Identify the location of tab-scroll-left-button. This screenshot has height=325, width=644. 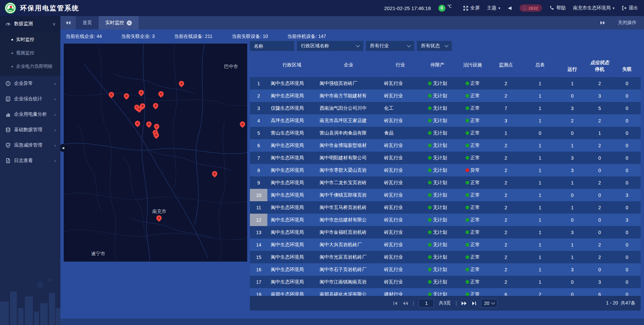
(68, 23).